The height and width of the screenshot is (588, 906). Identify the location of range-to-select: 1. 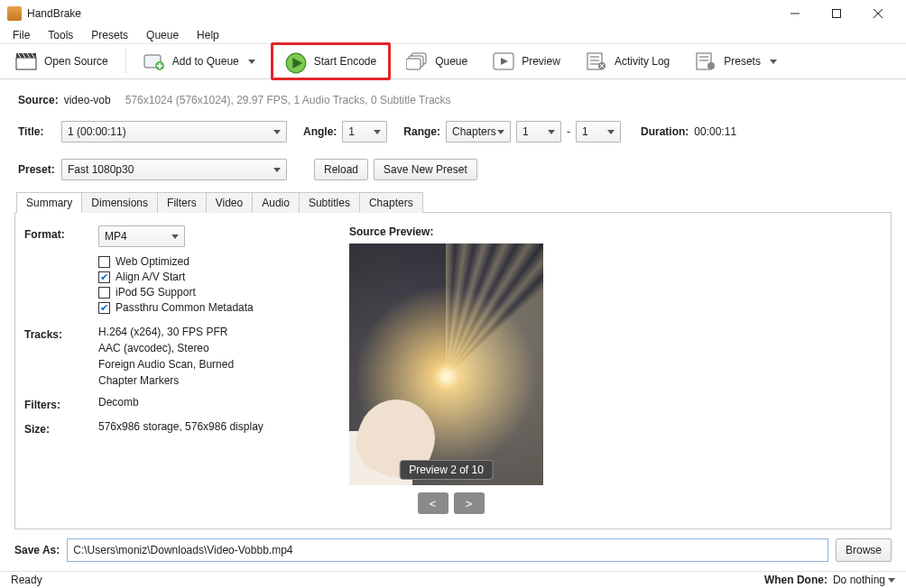
(598, 132).